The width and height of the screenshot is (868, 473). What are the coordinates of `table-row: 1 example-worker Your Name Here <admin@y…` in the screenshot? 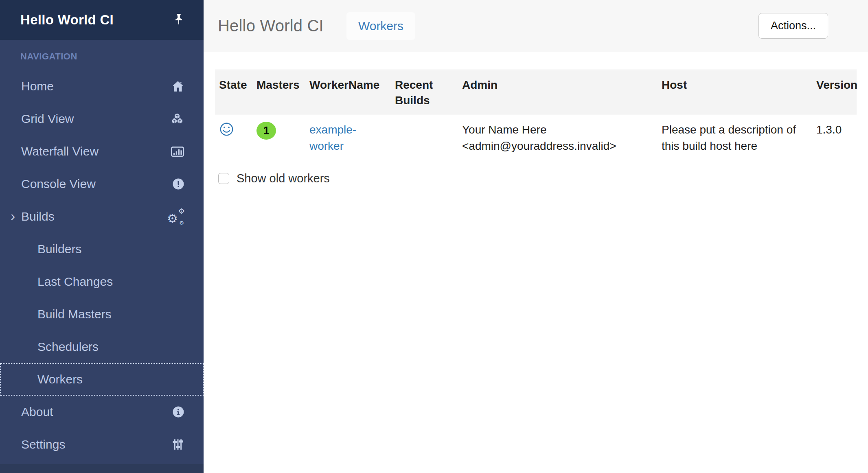 It's located at (536, 138).